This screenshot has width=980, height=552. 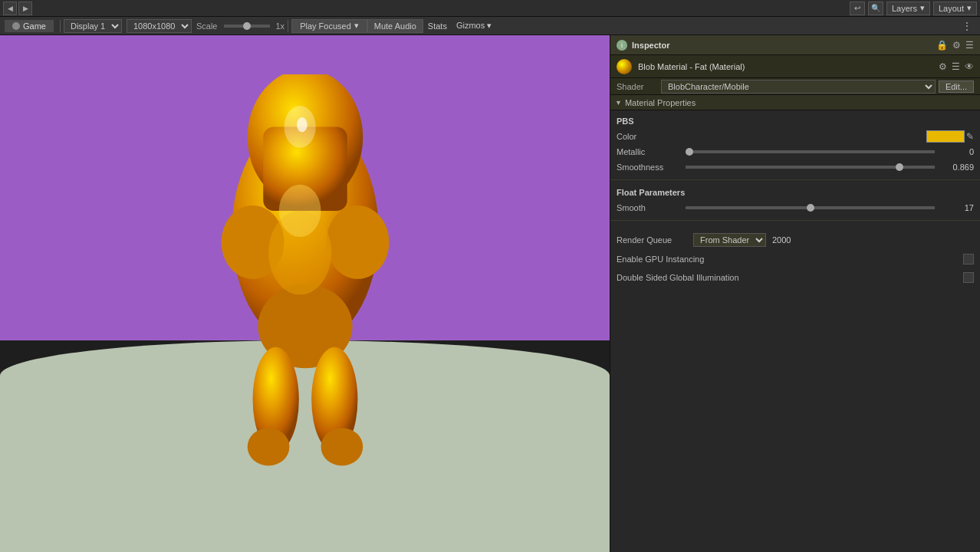 I want to click on game-tab-icon, so click(x=16, y=26).